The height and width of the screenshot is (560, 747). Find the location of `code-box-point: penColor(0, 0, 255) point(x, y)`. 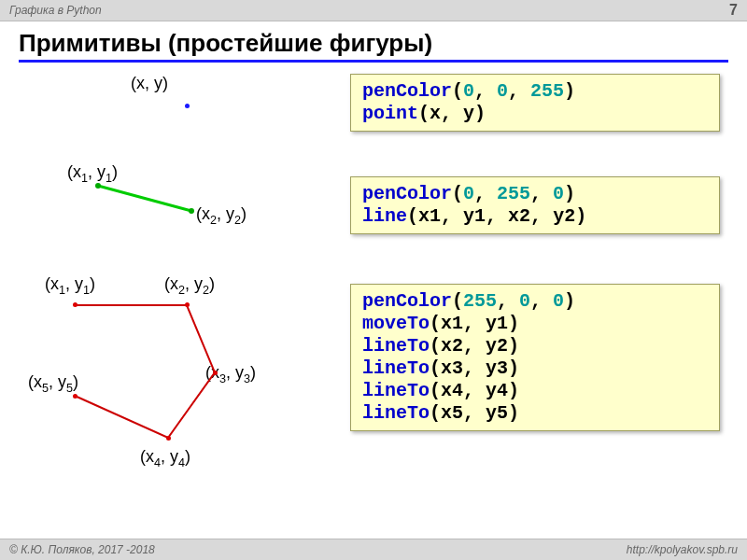

code-box-point: penColor(0, 0, 255) point(x, y) is located at coordinates (535, 103).